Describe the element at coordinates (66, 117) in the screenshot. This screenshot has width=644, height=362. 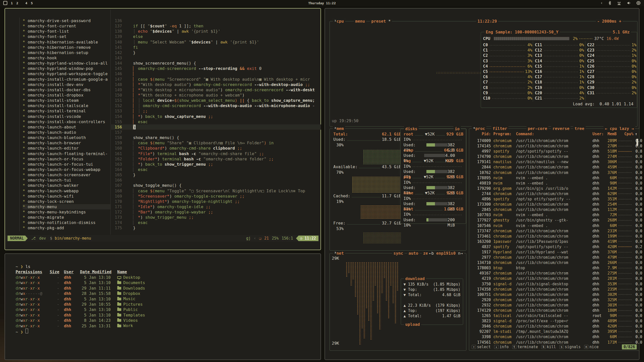
I see `file-list-item: *omarchy-install-vscode` at that location.